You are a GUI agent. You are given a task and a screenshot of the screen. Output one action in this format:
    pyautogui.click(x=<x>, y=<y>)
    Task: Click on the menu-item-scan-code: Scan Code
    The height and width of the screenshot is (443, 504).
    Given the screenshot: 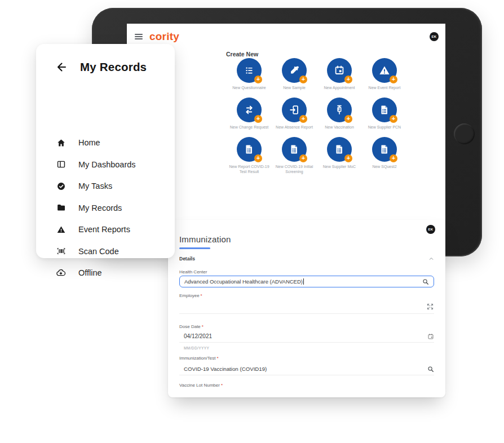 What is the action you would take?
    pyautogui.click(x=112, y=251)
    